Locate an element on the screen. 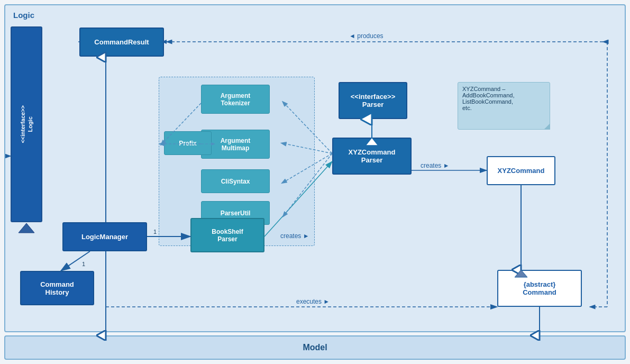 This screenshot has height=364, width=630. arg-tokenizer-box: ArgumentTokenizer is located at coordinates (235, 99).